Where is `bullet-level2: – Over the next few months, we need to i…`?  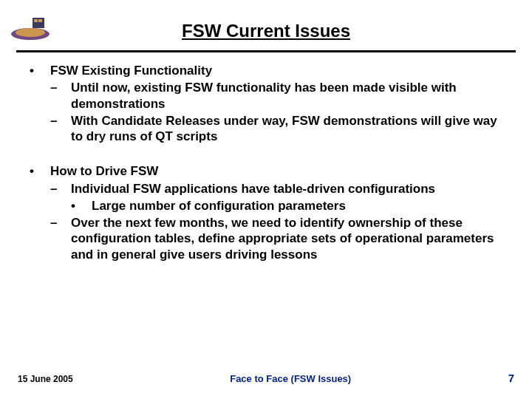 bullet-level2: – Over the next few months, we need to i… is located at coordinates (276, 239).